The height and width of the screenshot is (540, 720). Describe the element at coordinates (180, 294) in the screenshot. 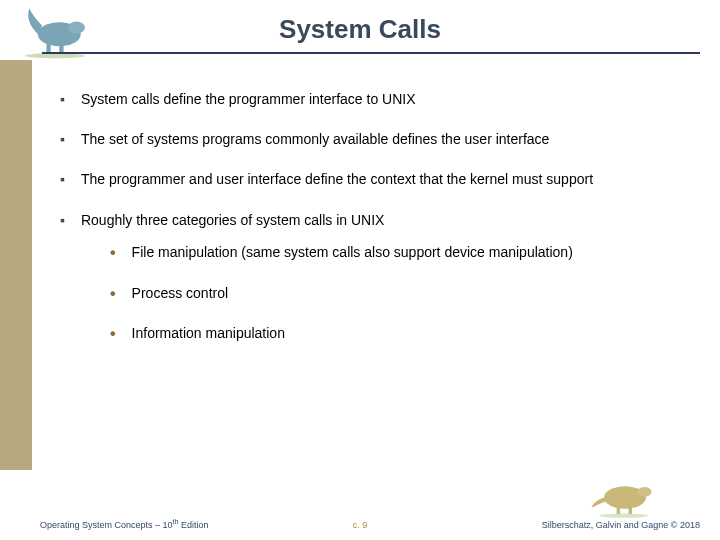

I see `sub-text: Process control` at that location.